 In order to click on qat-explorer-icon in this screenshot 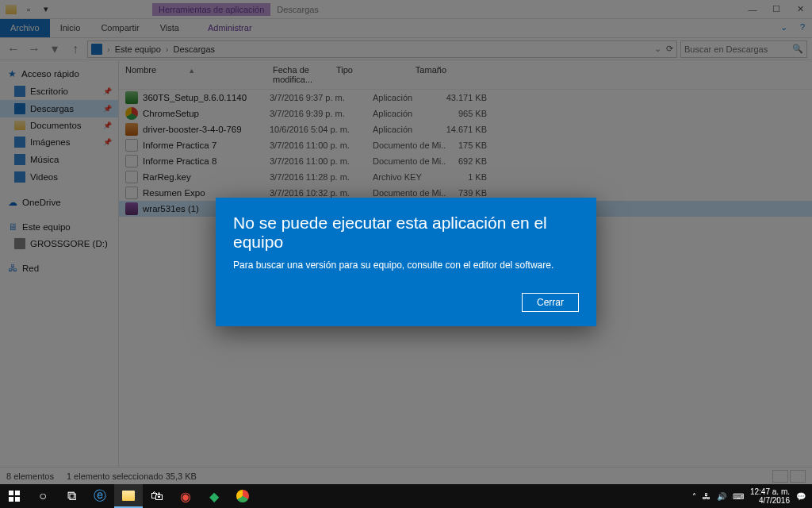, I will do `click(11, 10)`.